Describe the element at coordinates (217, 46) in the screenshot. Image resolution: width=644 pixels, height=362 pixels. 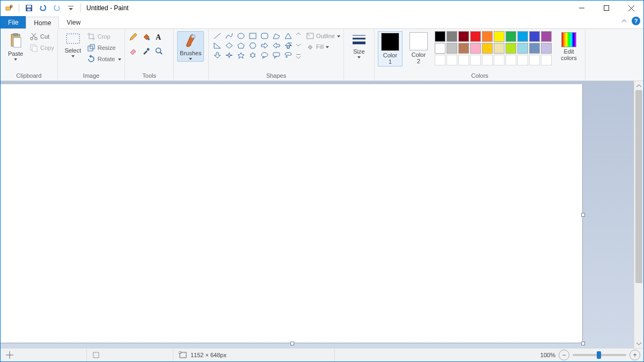
I see `shape-right-triangle-icon` at that location.